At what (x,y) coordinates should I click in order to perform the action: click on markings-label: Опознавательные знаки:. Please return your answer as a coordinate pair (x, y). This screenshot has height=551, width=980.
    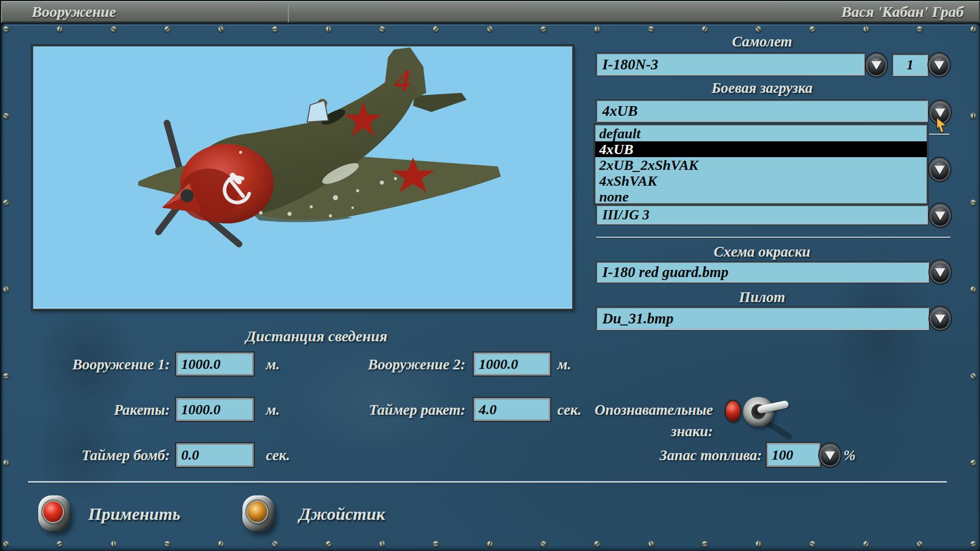
    Looking at the image, I should click on (637, 410).